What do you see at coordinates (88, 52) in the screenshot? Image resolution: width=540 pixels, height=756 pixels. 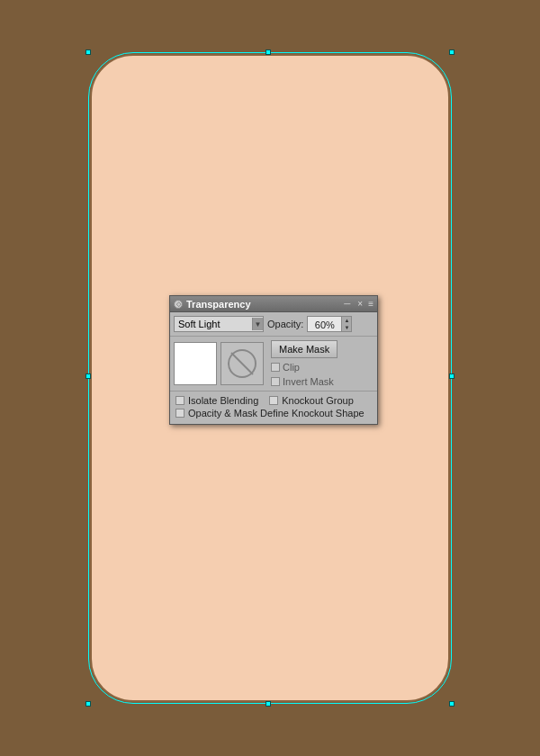 I see `handle-top-left` at bounding box center [88, 52].